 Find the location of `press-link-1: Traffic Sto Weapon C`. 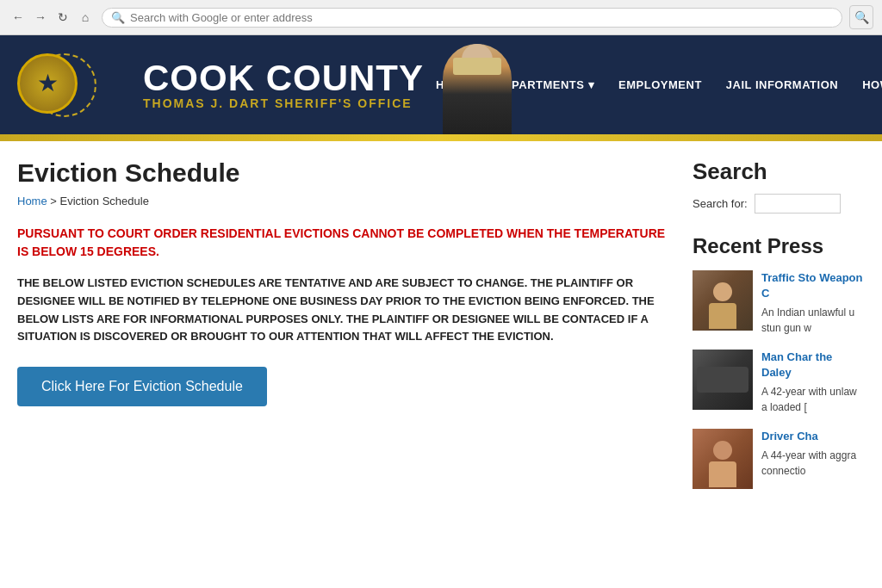

press-link-1: Traffic Sto Weapon C is located at coordinates (813, 286).